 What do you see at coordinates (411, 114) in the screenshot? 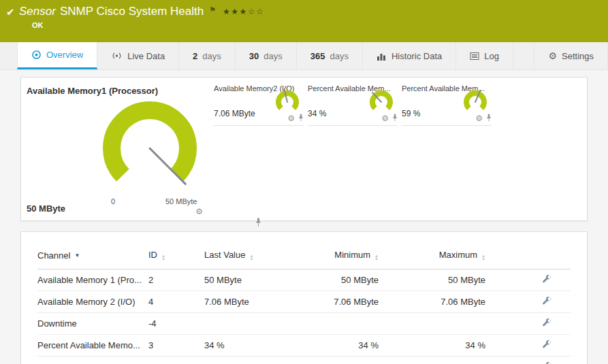
I see `gauge-value: 59 %` at bounding box center [411, 114].